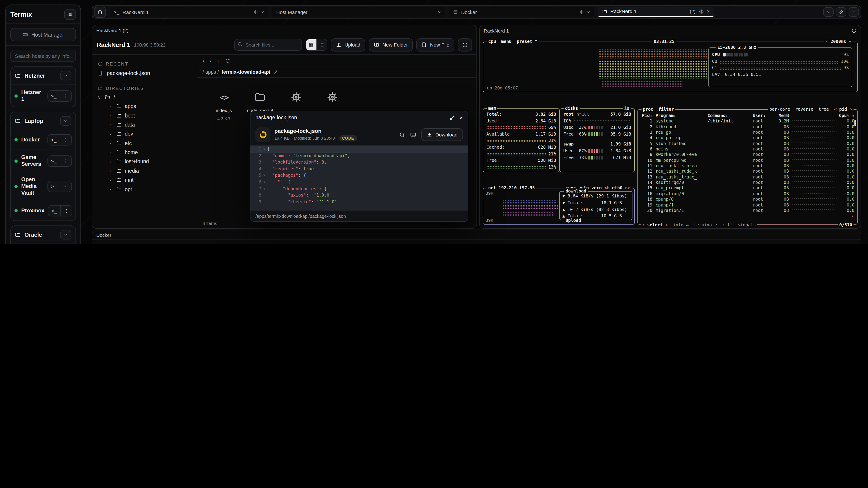 The width and height of the screenshot is (868, 488). What do you see at coordinates (391, 44) in the screenshot?
I see `new-folder-button: New Folder` at bounding box center [391, 44].